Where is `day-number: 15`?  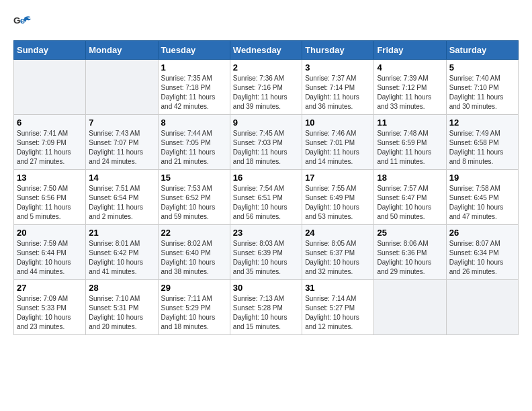 day-number: 15 is located at coordinates (194, 177).